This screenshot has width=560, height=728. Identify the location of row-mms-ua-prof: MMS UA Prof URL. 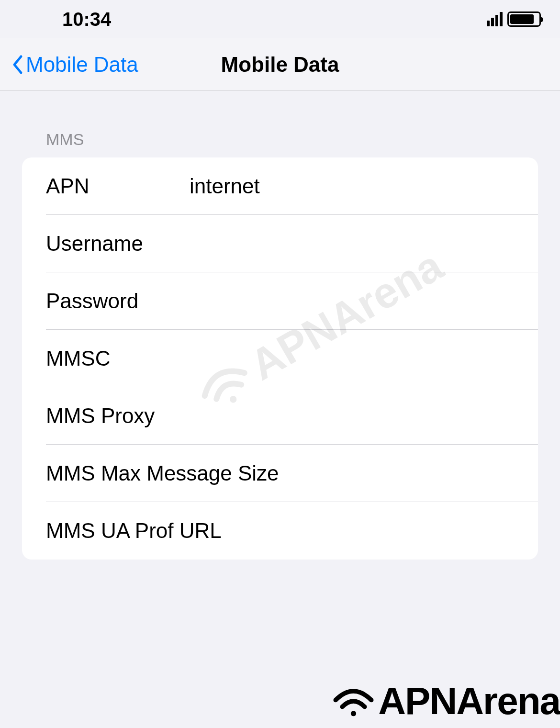
(280, 531).